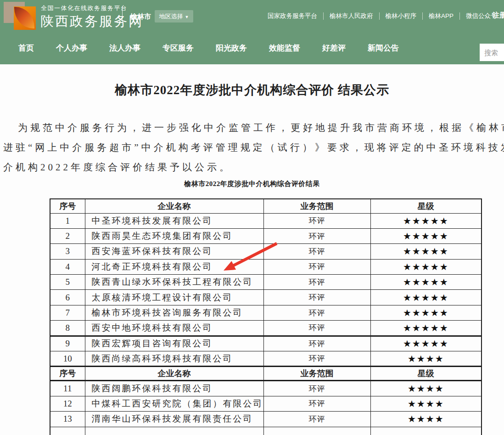 Image resolution: width=504 pixels, height=435 pixels. What do you see at coordinates (174, 419) in the screenshot?
I see `company-name-cell: 渭南华山环保科技发展有限责任公司` at bounding box center [174, 419].